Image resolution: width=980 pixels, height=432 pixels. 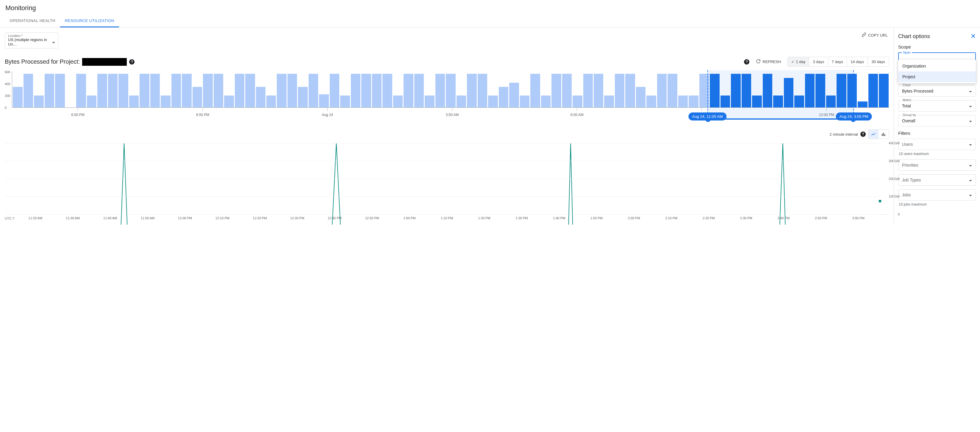 I want to click on range-30days: 30 days, so click(x=878, y=62).